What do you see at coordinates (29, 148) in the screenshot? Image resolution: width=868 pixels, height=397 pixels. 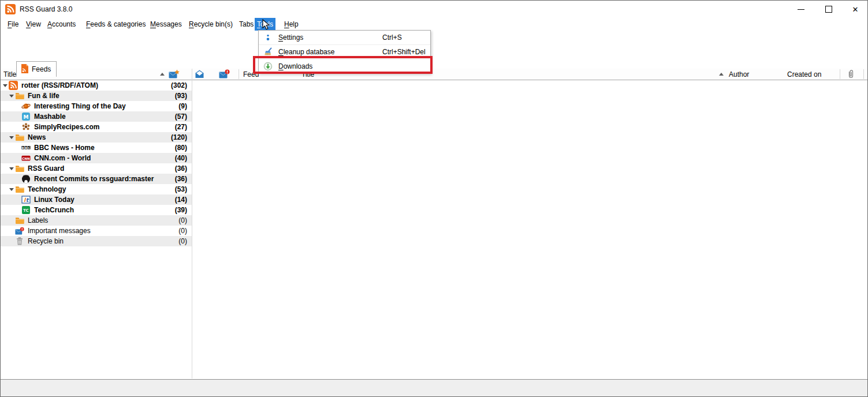 I see `svg-text: C` at bounding box center [29, 148].